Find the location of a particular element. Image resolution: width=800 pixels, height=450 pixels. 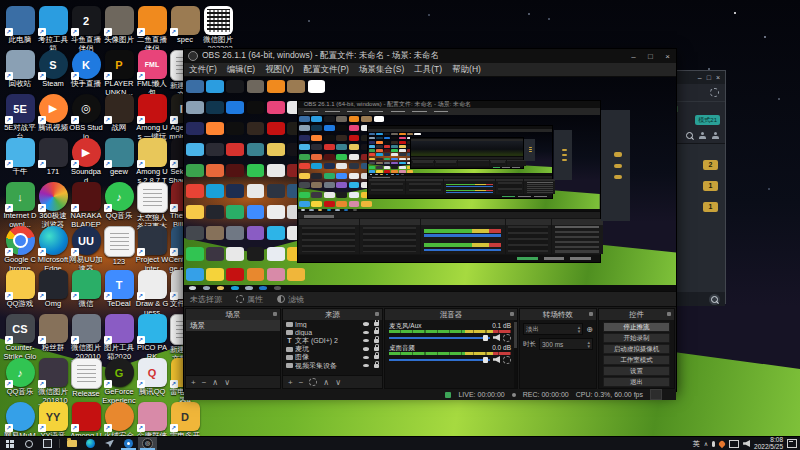

desktop-icon: ↗考拉工具箱 is located at coordinates (53, 30).